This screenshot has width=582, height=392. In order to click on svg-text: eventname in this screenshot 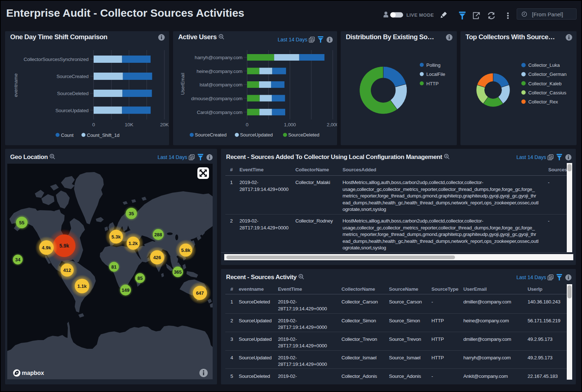, I will do `click(16, 86)`.